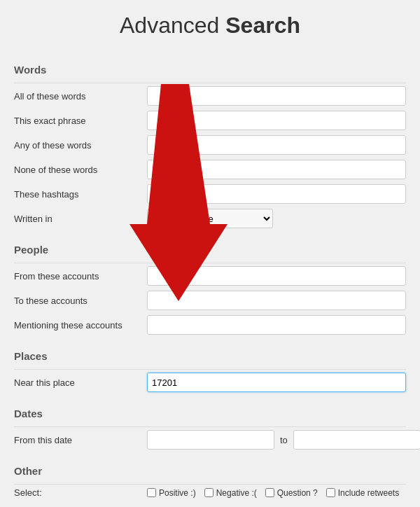  I want to click on label-written-in: Written in, so click(80, 218).